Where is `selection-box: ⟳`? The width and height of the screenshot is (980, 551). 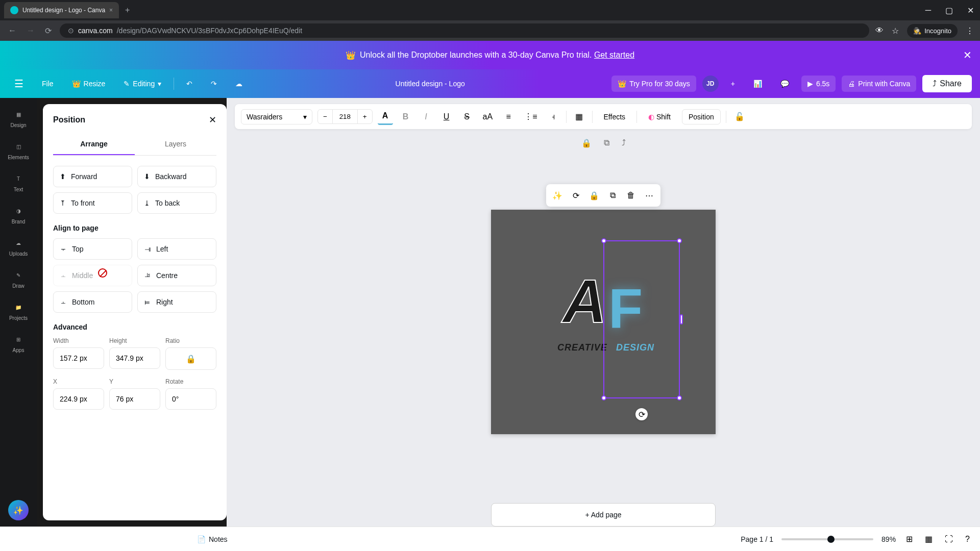
selection-box: ⟳ is located at coordinates (642, 319).